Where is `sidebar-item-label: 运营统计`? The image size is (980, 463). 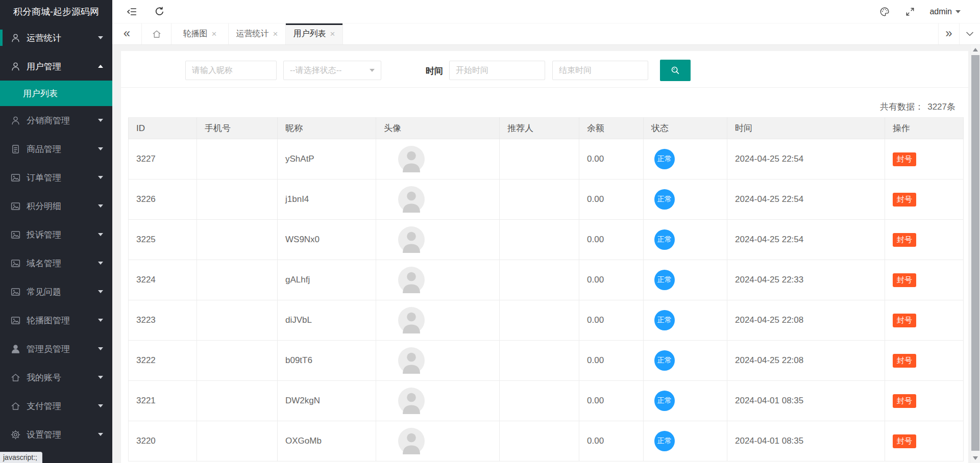
sidebar-item-label: 运营统计 is located at coordinates (62, 38).